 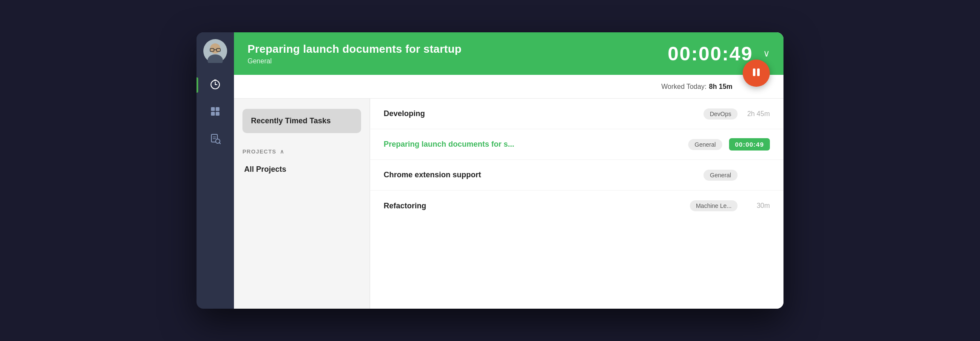 I want to click on timer-chevron-icon: ∨, so click(x=766, y=54).